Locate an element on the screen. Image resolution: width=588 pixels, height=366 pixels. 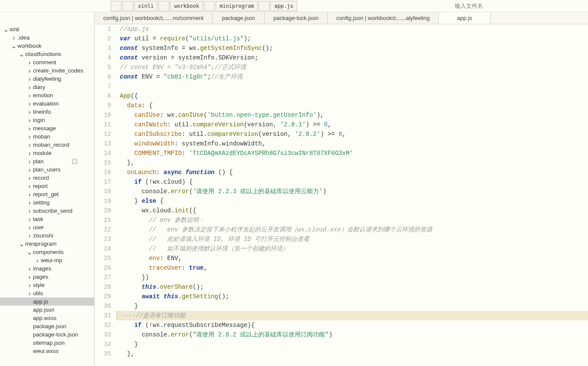
code-line: const ENV = "cb01-tlg8r";//生产环境 is located at coordinates (354, 77).